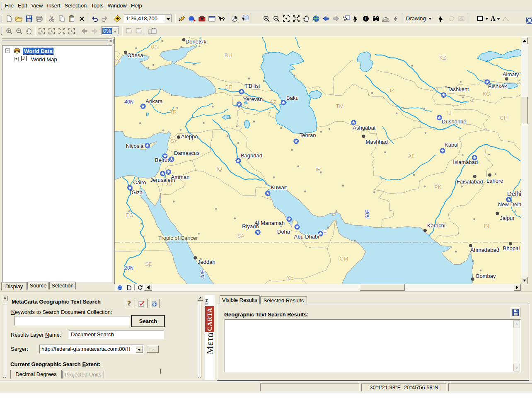 The height and width of the screenshot is (398, 532). I want to click on svg-text: Tehran, so click(308, 135).